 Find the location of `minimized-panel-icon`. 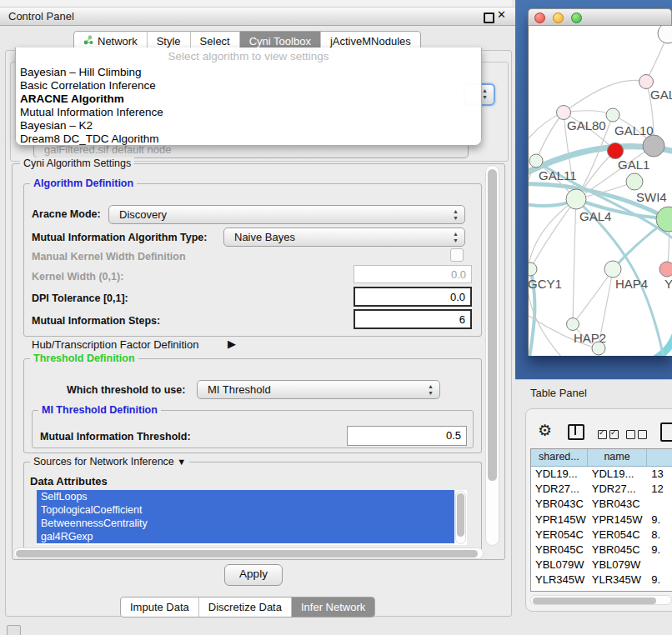

minimized-panel-icon is located at coordinates (13, 630).